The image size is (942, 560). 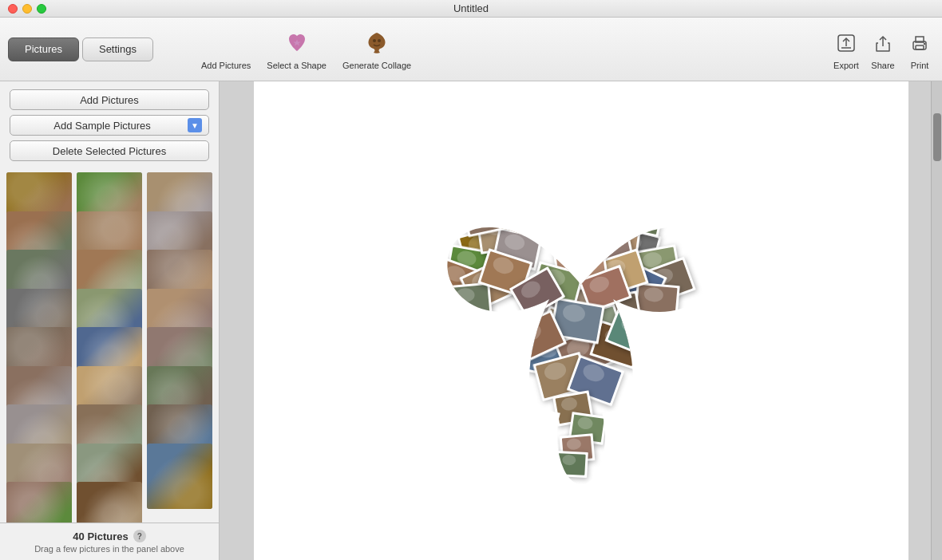 I want to click on print-label: Print, so click(x=920, y=65).